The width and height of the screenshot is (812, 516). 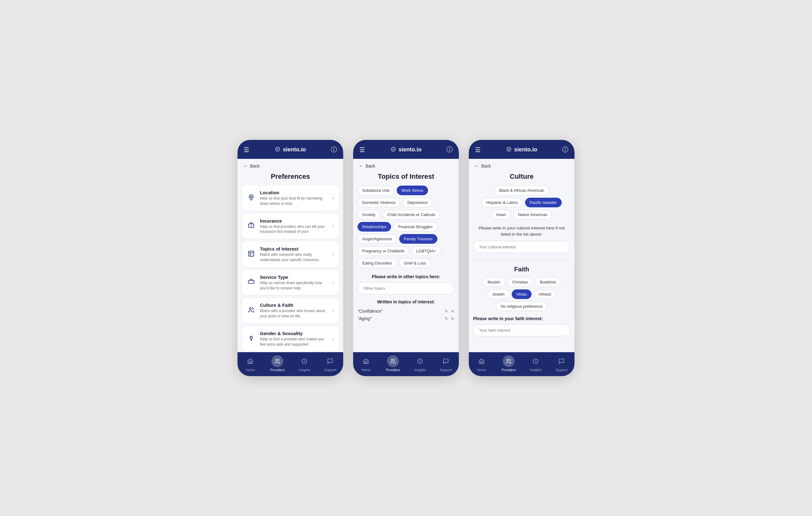 What do you see at coordinates (406, 258) in the screenshot?
I see `phone-screen-2: ☰ siento.io ⓘ ← Back Topics of Interest …` at bounding box center [406, 258].